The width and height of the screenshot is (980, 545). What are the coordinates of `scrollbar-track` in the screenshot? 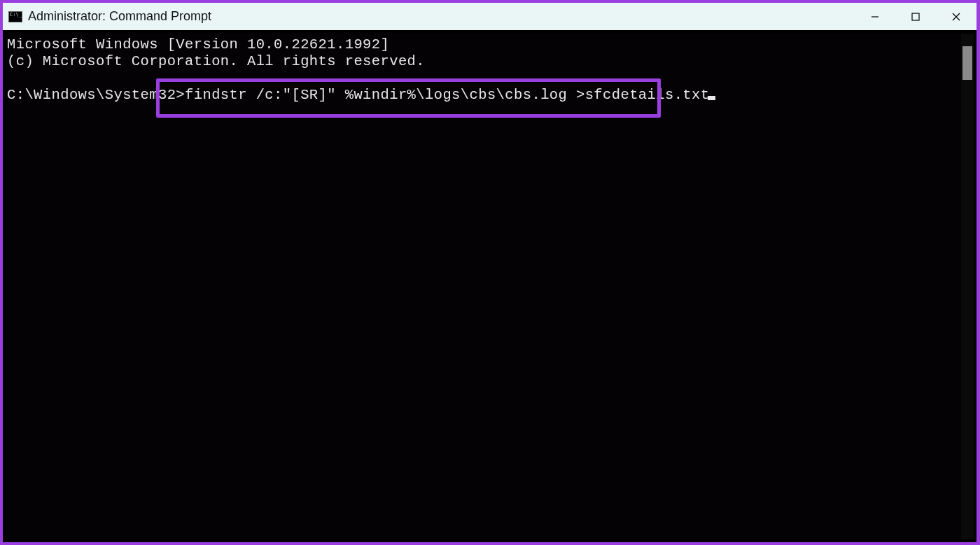 It's located at (967, 287).